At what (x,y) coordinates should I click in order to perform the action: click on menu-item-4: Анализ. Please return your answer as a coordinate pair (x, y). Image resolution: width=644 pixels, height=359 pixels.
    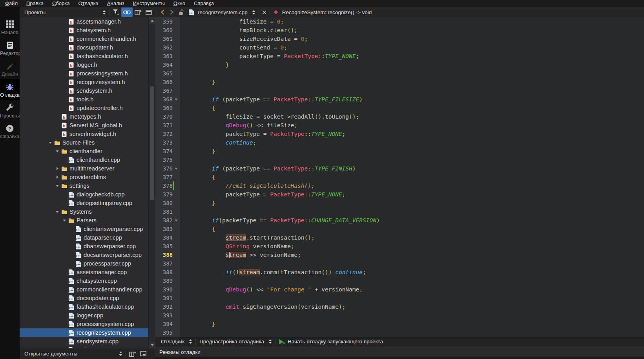
    Looking at the image, I should click on (116, 3).